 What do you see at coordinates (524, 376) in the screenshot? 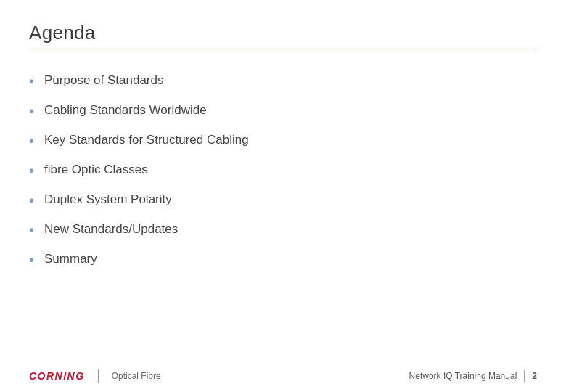
I see `footer-right-divider` at bounding box center [524, 376].